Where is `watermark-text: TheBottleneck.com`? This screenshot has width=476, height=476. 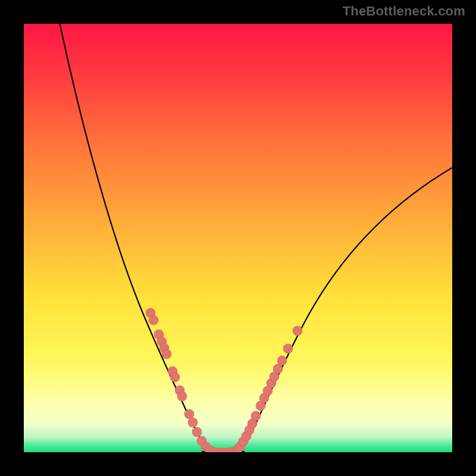
watermark-text: TheBottleneck.com is located at coordinates (404, 11).